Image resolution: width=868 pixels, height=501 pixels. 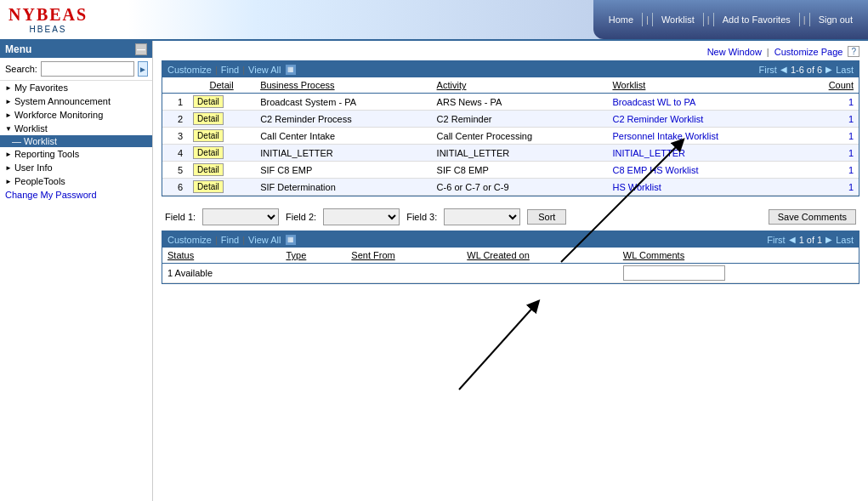 What do you see at coordinates (654, 102) in the screenshot?
I see `worklist-link: Broadcast WL to PA` at bounding box center [654, 102].